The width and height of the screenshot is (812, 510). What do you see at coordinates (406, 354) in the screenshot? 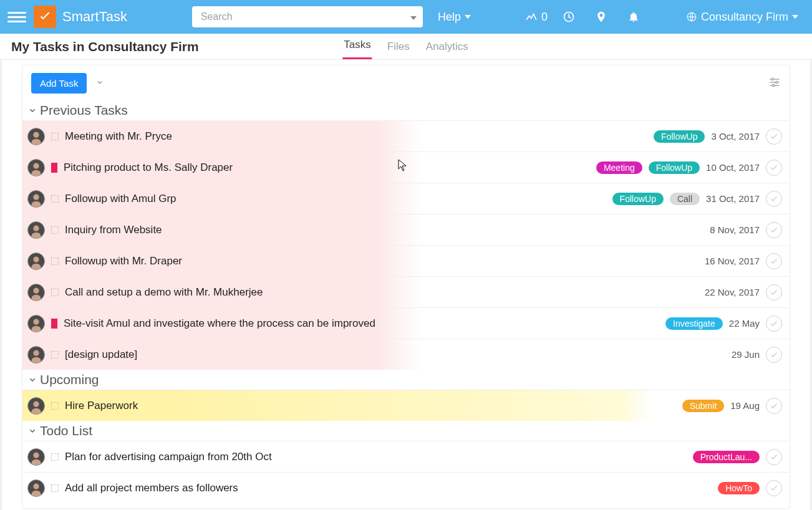
I see `task-row: [design update]29 Jun` at bounding box center [406, 354].